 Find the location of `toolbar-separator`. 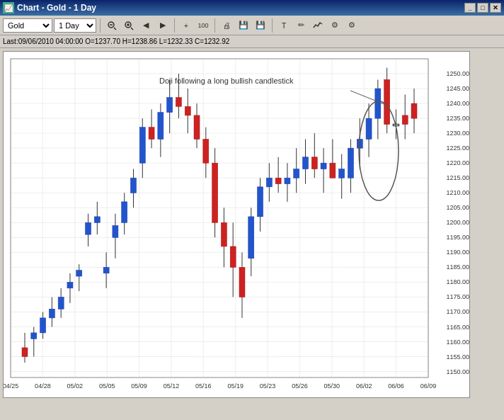

toolbar-separator is located at coordinates (101, 25).